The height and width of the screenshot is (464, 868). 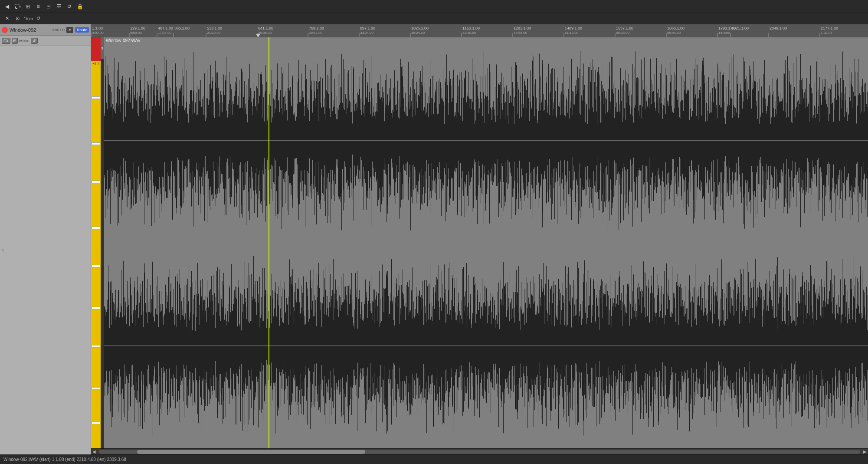 What do you see at coordinates (434, 19) in the screenshot?
I see `toolbar-row2: ✕ ⊡ ⌃trim ↺` at bounding box center [434, 19].